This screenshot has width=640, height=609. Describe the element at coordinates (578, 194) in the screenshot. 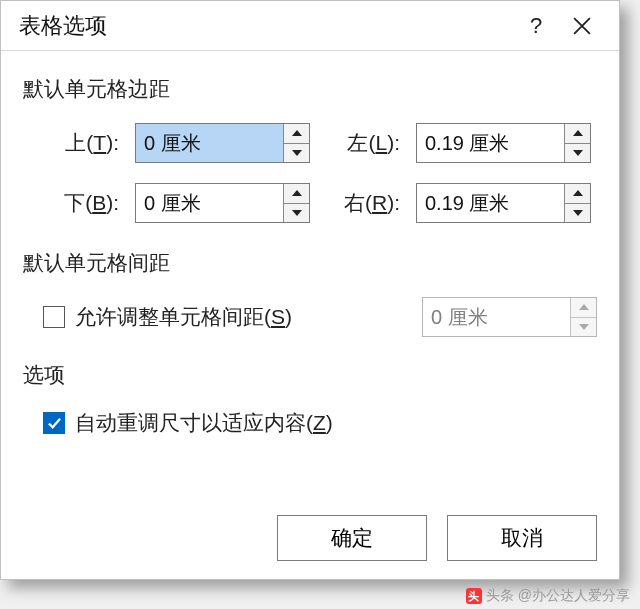

I see `right-margin-increment` at that location.